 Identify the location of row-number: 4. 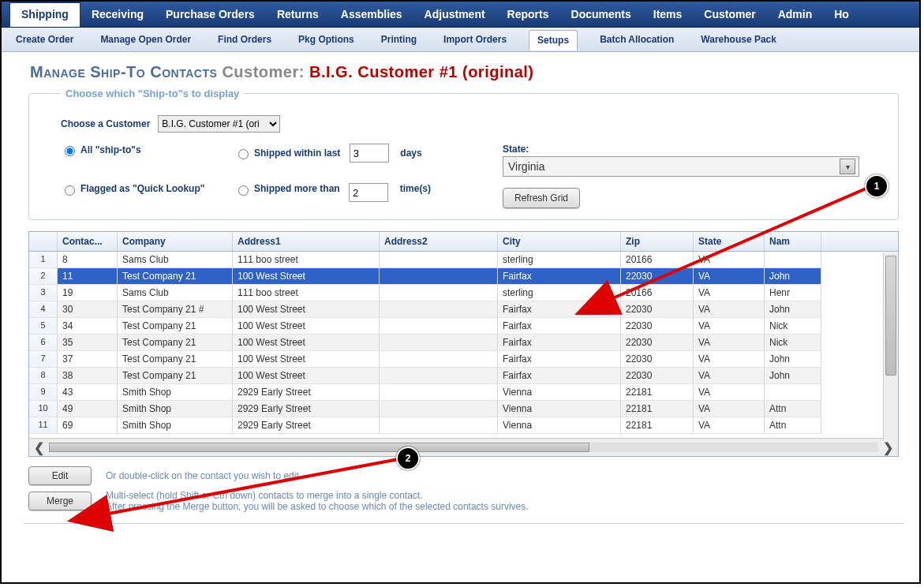
(43, 309).